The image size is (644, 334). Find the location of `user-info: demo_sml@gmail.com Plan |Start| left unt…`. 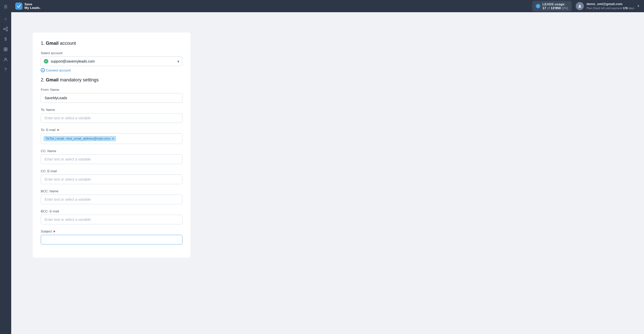

user-info: demo_sml@gmail.com Plan |Start| left unt… is located at coordinates (610, 6).